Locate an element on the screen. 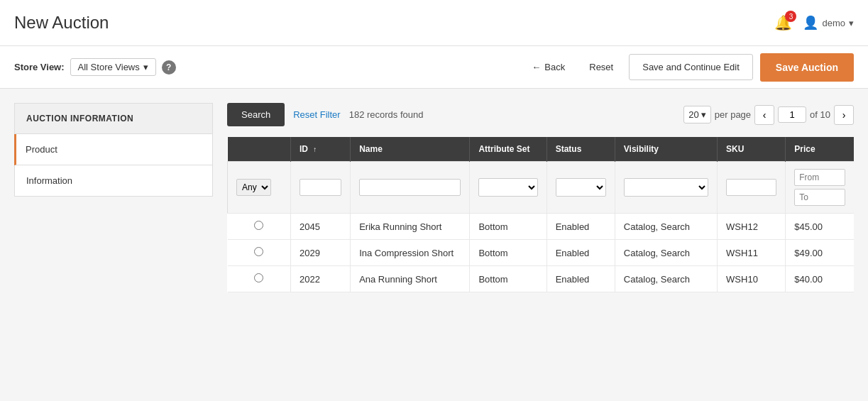  prev-page-button: ‹ is located at coordinates (764, 115).